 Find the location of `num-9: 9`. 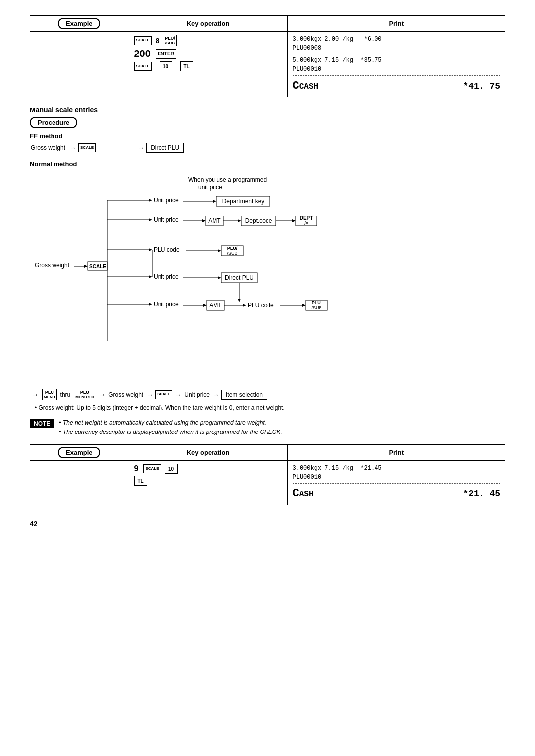

num-9: 9 is located at coordinates (137, 469).